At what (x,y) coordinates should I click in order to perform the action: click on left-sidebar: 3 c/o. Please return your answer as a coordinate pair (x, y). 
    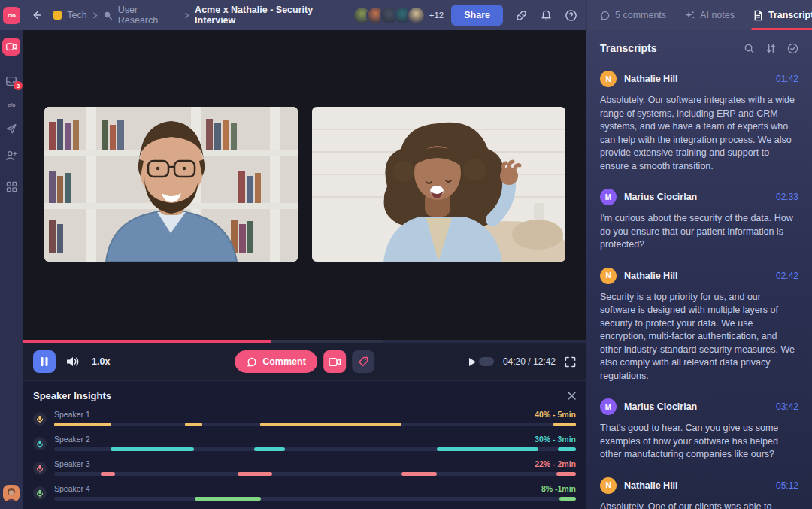
    Looking at the image, I should click on (11, 269).